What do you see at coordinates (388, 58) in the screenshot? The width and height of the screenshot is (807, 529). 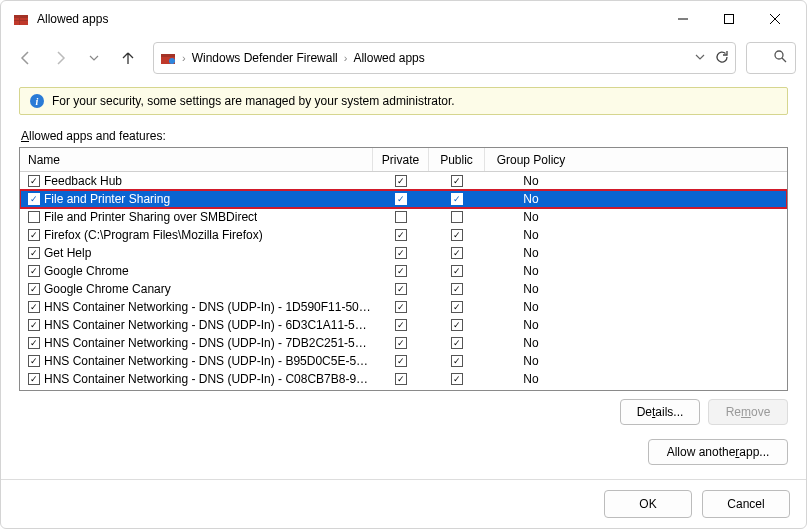 I see `breadcrumb-segment: Allowed apps` at bounding box center [388, 58].